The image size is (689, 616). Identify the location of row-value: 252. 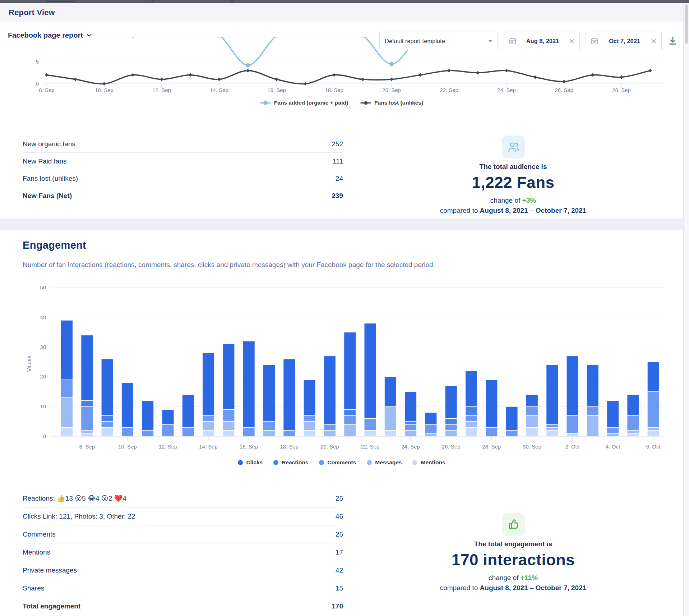
(337, 144).